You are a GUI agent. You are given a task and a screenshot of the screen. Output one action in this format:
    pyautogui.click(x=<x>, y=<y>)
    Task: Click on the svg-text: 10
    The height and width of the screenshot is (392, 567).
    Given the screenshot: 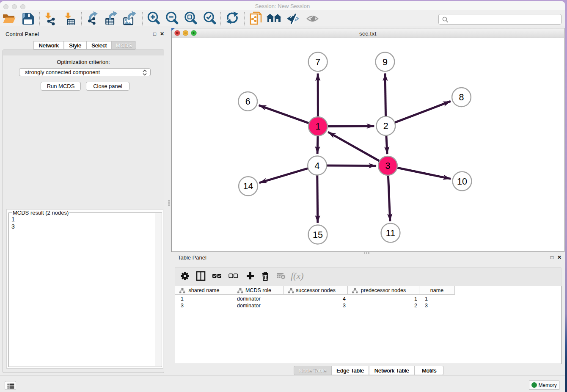 What is the action you would take?
    pyautogui.click(x=462, y=181)
    